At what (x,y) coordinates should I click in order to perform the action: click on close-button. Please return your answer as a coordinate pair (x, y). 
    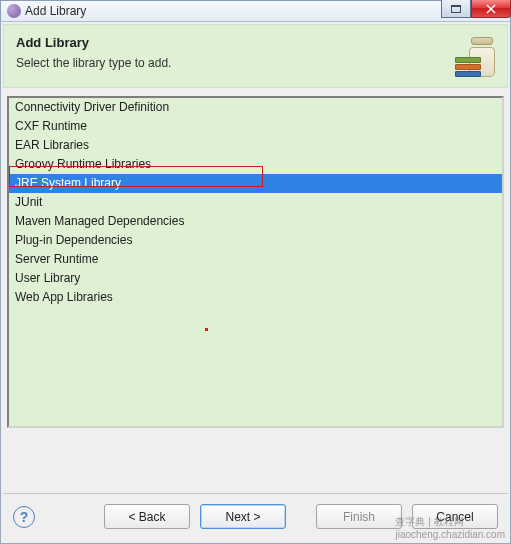
    Looking at the image, I should click on (491, 9).